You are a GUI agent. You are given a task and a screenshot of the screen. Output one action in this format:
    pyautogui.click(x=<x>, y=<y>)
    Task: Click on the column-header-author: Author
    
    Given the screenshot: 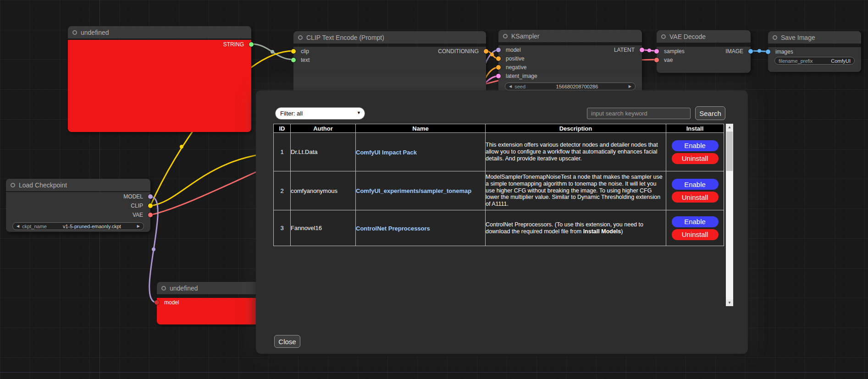 What is the action you would take?
    pyautogui.click(x=323, y=128)
    